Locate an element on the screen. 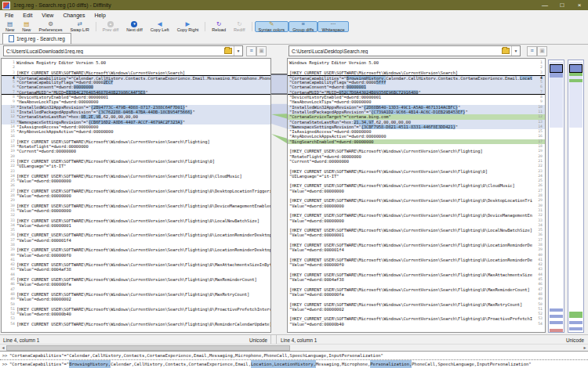 This screenshot has height=368, width=588. toolbar-button-label: Next diff is located at coordinates (134, 30).